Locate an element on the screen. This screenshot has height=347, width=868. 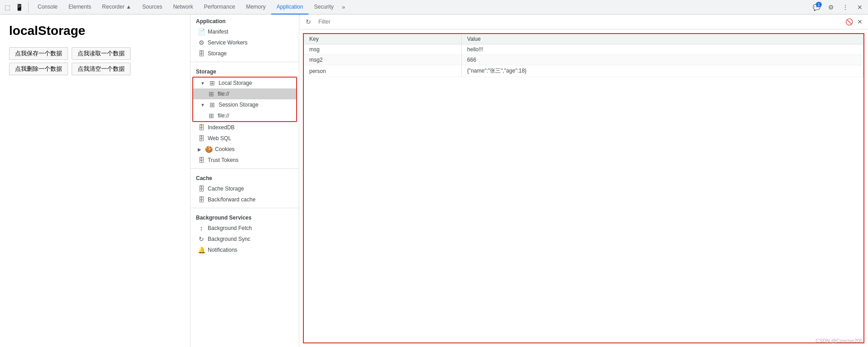
tab-bar: Console Elements Recorder ▲ Sources Netw… is located at coordinates (421, 7).